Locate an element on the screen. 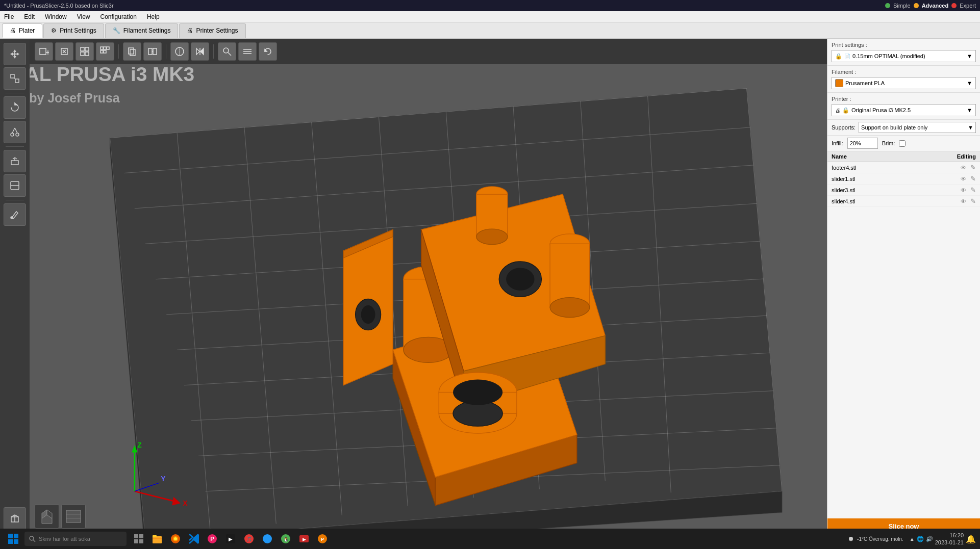 This screenshot has height=549, width=980. app-title: *Untitled - PrusaSlicer-2.5.0 based on S… is located at coordinates (59, 6).